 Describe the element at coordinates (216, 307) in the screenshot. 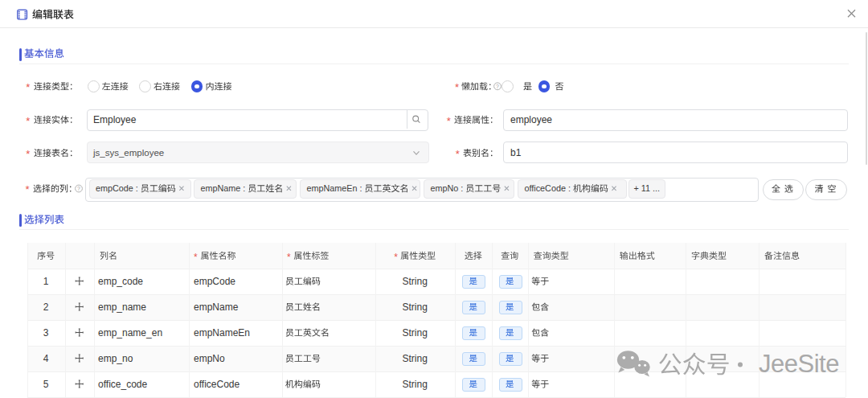

I see `svg-text: empName` at that location.